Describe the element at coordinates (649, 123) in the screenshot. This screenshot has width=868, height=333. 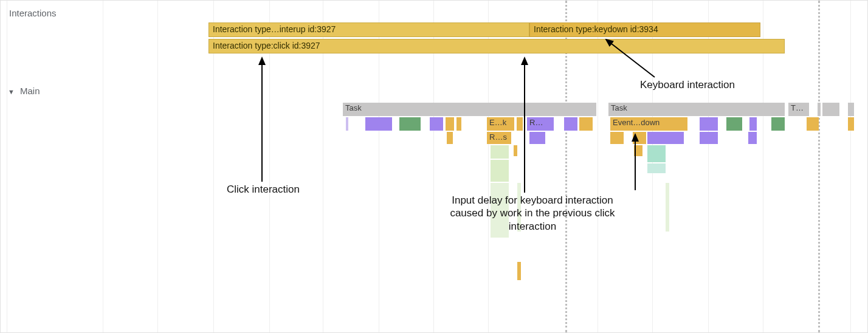
I see `flame-label: Event…down` at that location.